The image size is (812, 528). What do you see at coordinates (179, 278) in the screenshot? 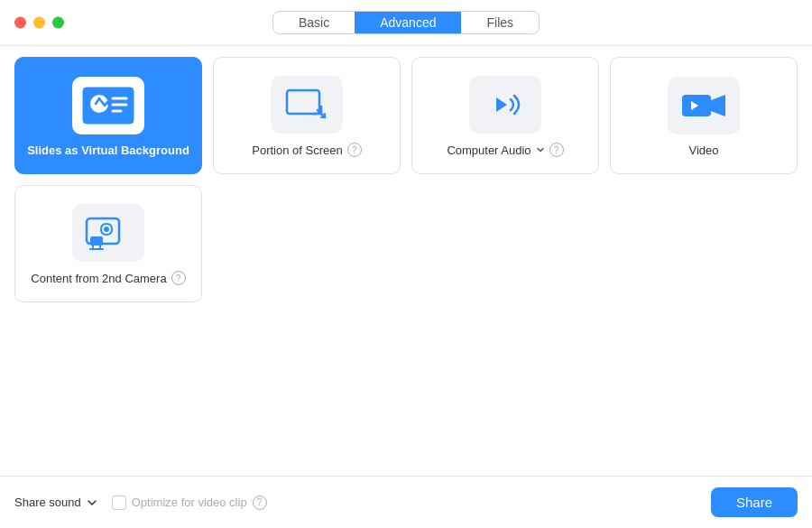
I see `content-camera-help-icon: ?` at bounding box center [179, 278].